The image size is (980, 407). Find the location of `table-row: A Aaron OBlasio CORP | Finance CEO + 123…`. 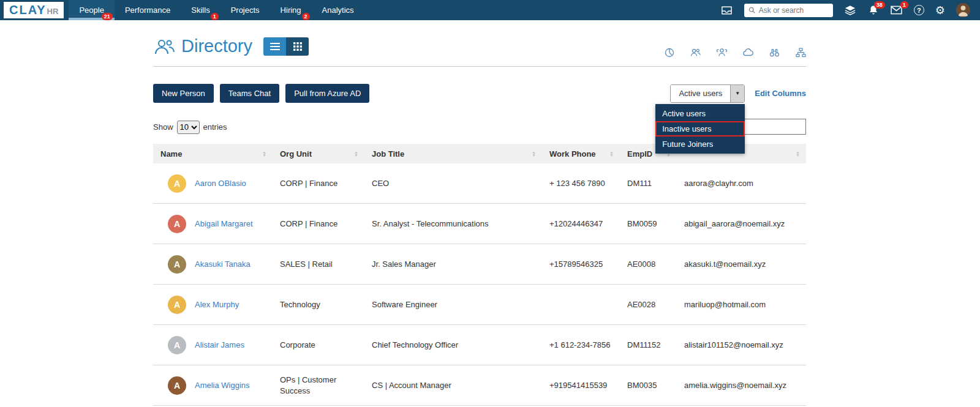

table-row: A Aaron OBlasio CORP | Finance CEO + 123… is located at coordinates (480, 184).